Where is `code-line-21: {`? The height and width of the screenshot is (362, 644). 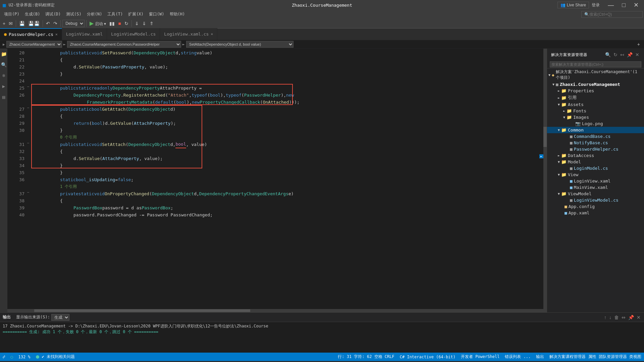
code-line-21: { is located at coordinates (288, 60).